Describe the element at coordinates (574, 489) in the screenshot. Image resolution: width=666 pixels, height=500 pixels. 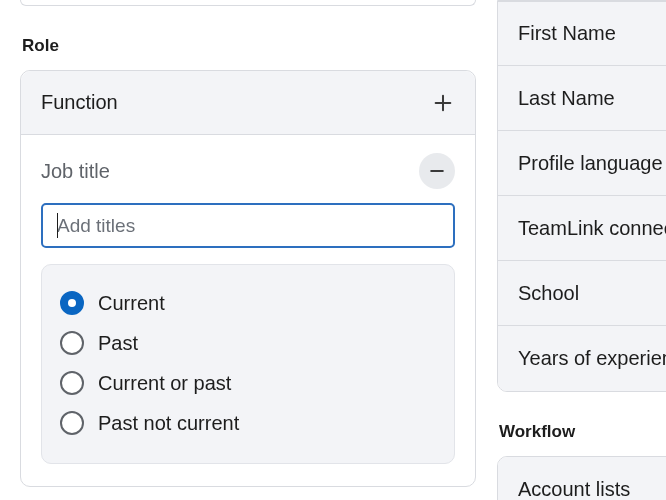
I see `filter-label: Account lists` at that location.